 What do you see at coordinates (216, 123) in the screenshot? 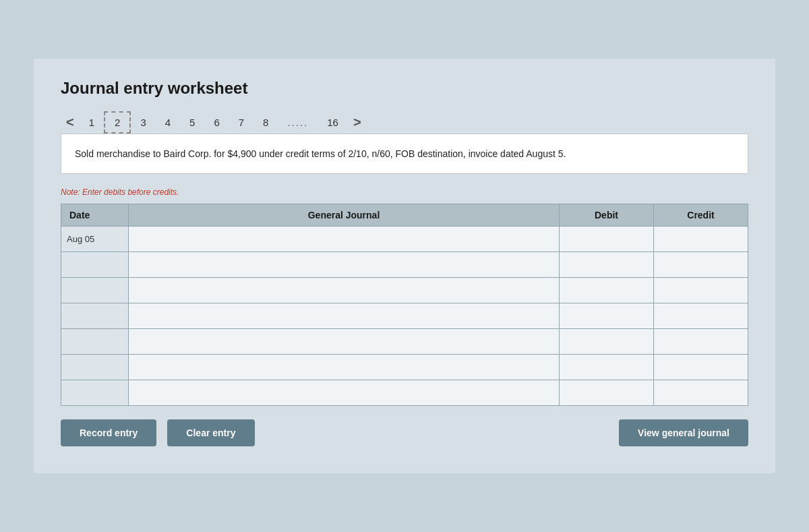
I see `tab-6: 6` at bounding box center [216, 123].